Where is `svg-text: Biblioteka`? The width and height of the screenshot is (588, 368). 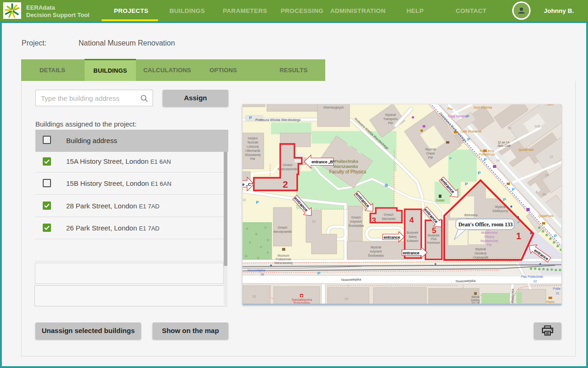
svg-text: Biblioteka is located at coordinates (471, 215).